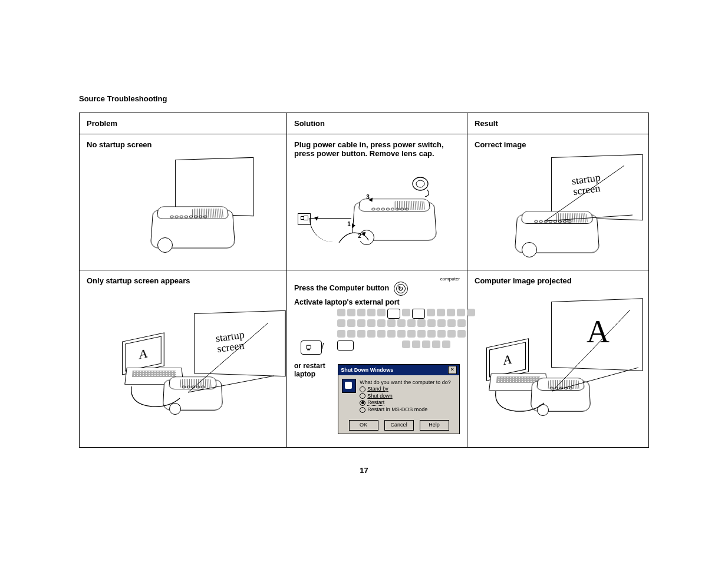  Describe the element at coordinates (378, 389) in the screenshot. I see `opt-standby: Stand by` at that location.